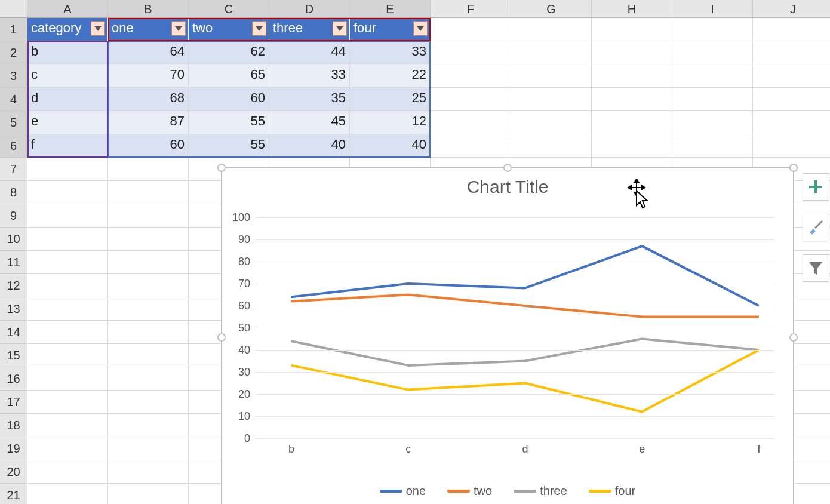  I want to click on cell: c, so click(68, 76).